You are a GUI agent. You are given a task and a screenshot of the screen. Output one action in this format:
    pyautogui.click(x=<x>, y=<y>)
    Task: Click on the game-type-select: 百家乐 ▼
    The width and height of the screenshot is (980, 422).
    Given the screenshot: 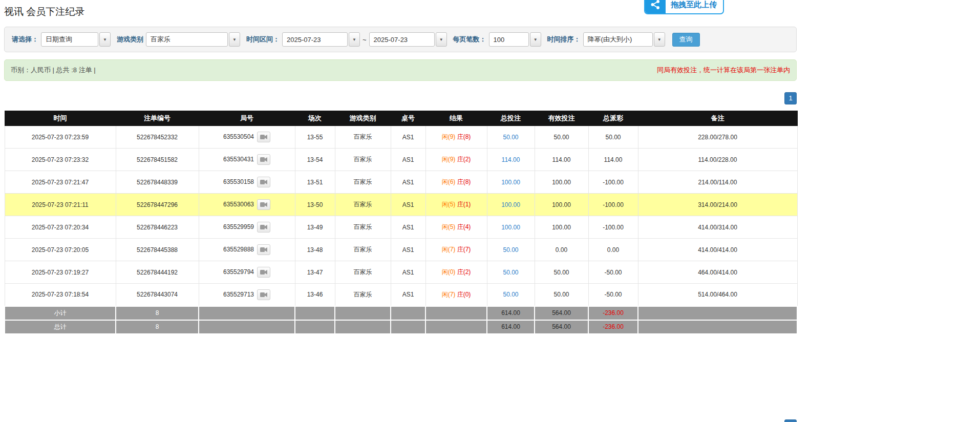 What is the action you would take?
    pyautogui.click(x=193, y=39)
    